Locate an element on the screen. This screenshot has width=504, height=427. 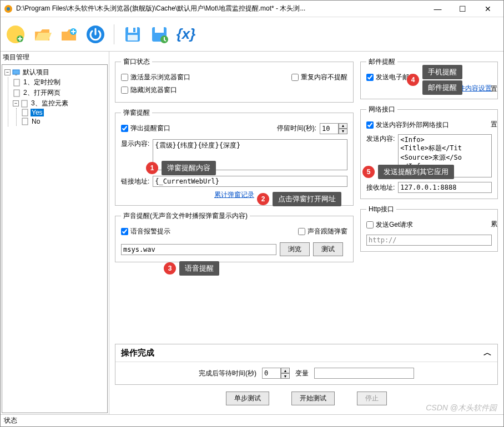
show-popup-checkbox: 弹出提醒窗口 is located at coordinates (145, 129).